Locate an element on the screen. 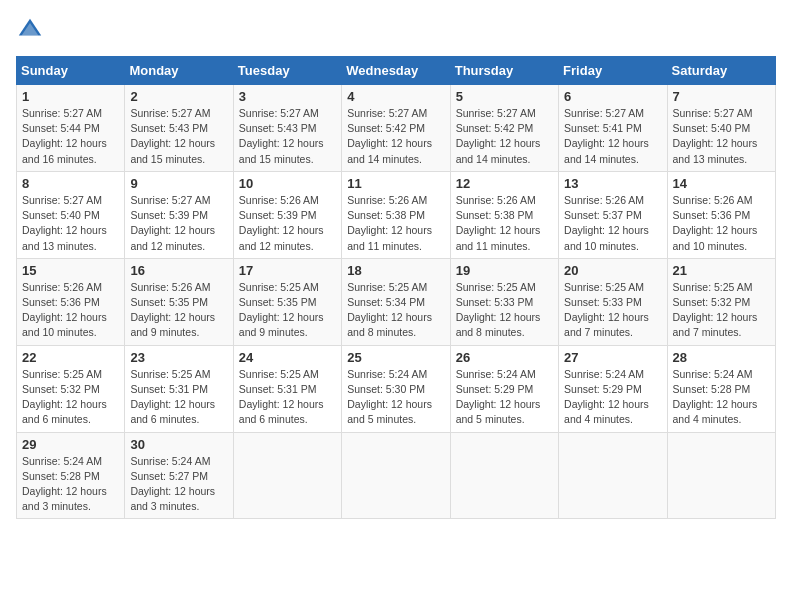 This screenshot has height=612, width=792. day-number: 5 is located at coordinates (504, 96).